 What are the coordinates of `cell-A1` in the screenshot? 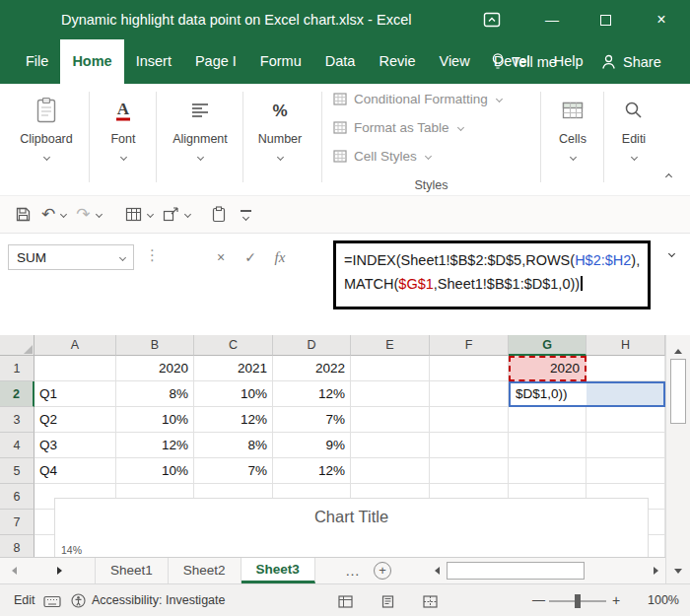 It's located at (75, 369).